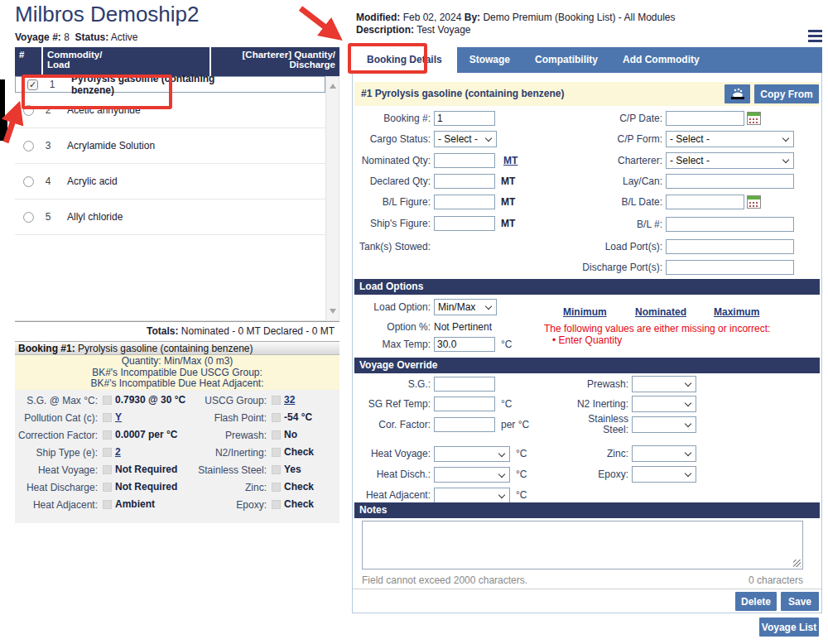 This screenshot has height=644, width=828. What do you see at coordinates (682, 247) in the screenshot?
I see `load-ports-field: Load Port(s):` at bounding box center [682, 247].